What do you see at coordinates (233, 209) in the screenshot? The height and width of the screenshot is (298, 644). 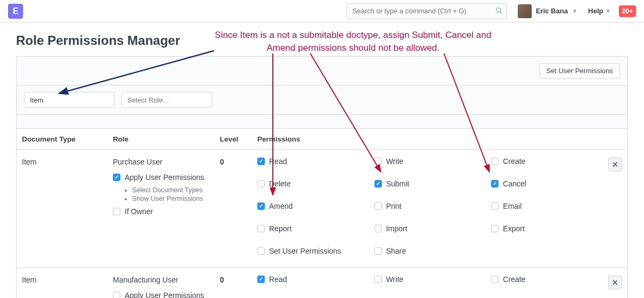 I see `cell-level: 0` at bounding box center [233, 209].